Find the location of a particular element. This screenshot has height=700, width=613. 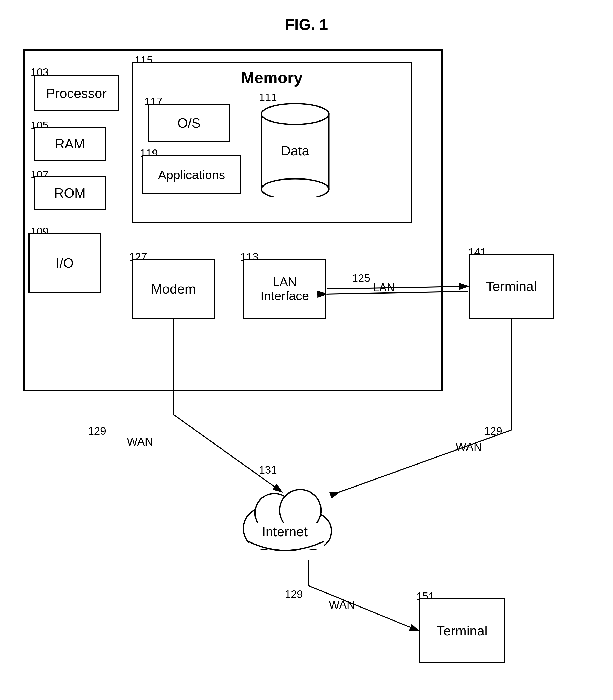

ref-129a: 129 is located at coordinates (97, 431).